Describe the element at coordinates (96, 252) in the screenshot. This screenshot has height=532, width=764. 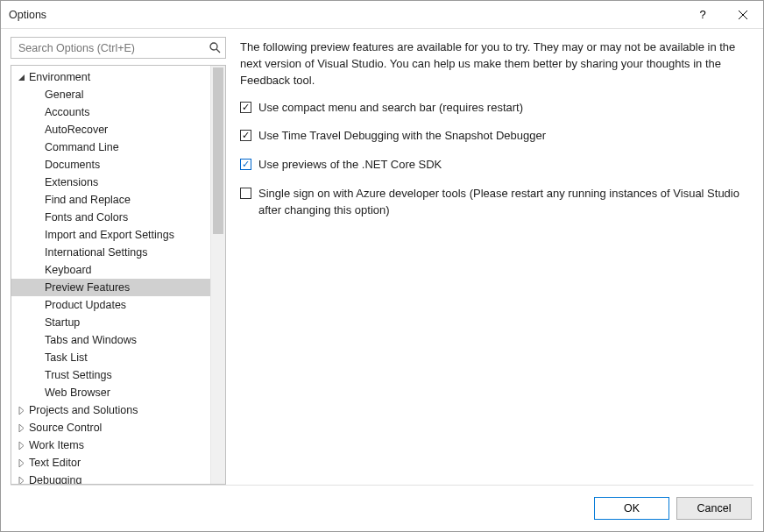
I see `tree-label: International Settings` at that location.